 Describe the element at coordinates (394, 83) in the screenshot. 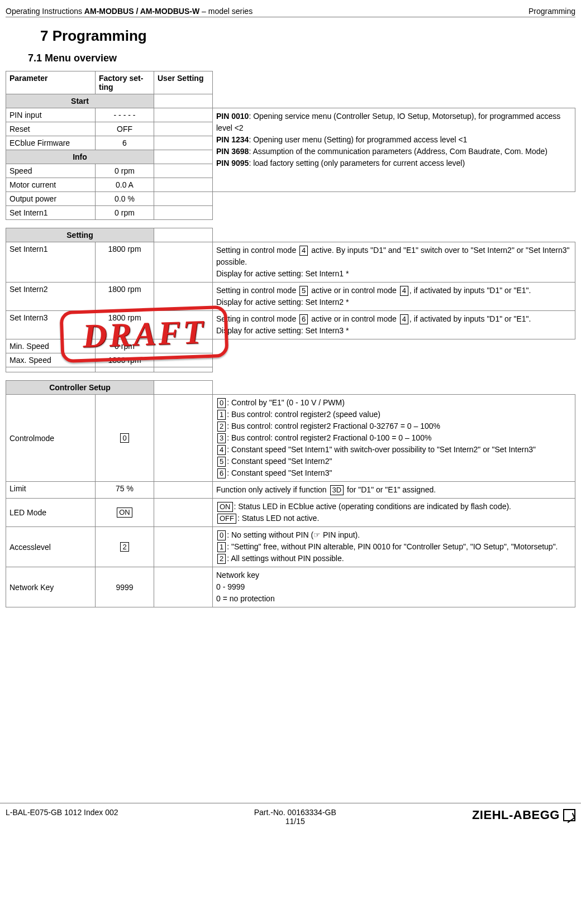

I see `col-desc-spacer` at that location.